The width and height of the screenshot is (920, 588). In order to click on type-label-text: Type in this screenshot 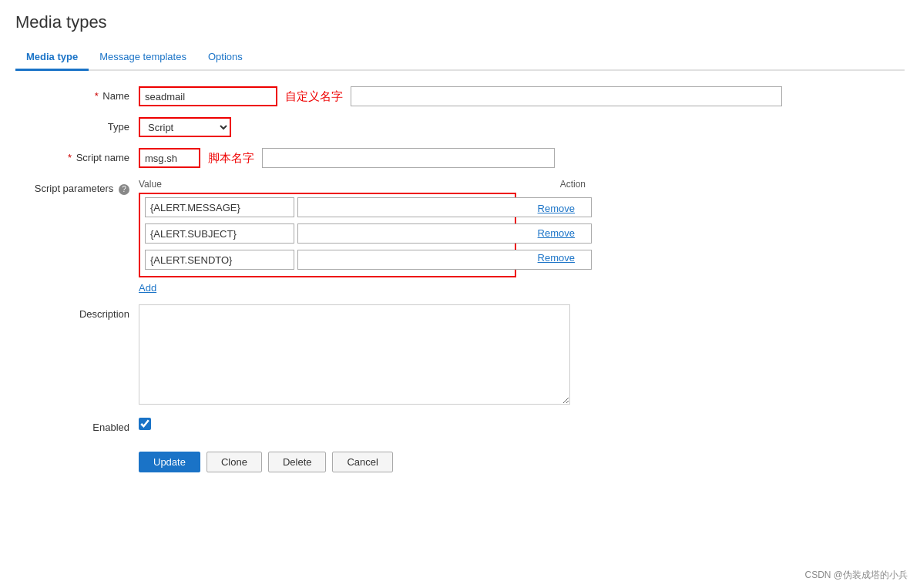, I will do `click(119, 126)`.